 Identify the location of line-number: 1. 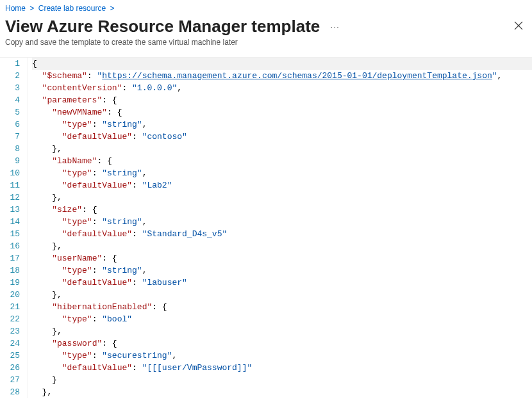
(10, 64).